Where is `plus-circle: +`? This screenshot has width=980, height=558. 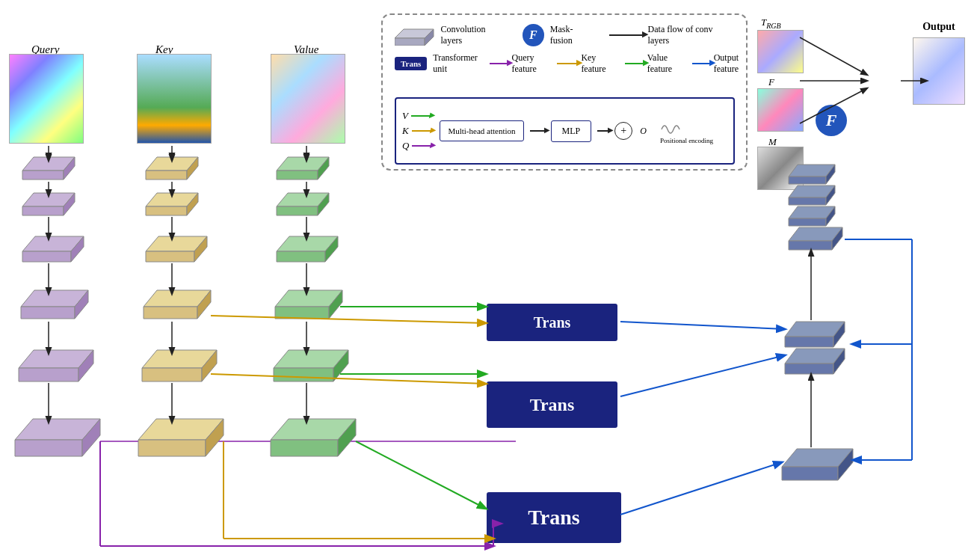
plus-circle: + is located at coordinates (623, 131).